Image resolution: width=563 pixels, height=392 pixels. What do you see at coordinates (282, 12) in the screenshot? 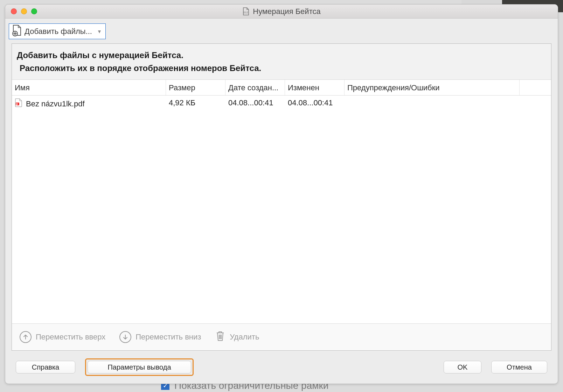
I see `titlebar: 012 Нумерация Бейтса` at bounding box center [282, 12].